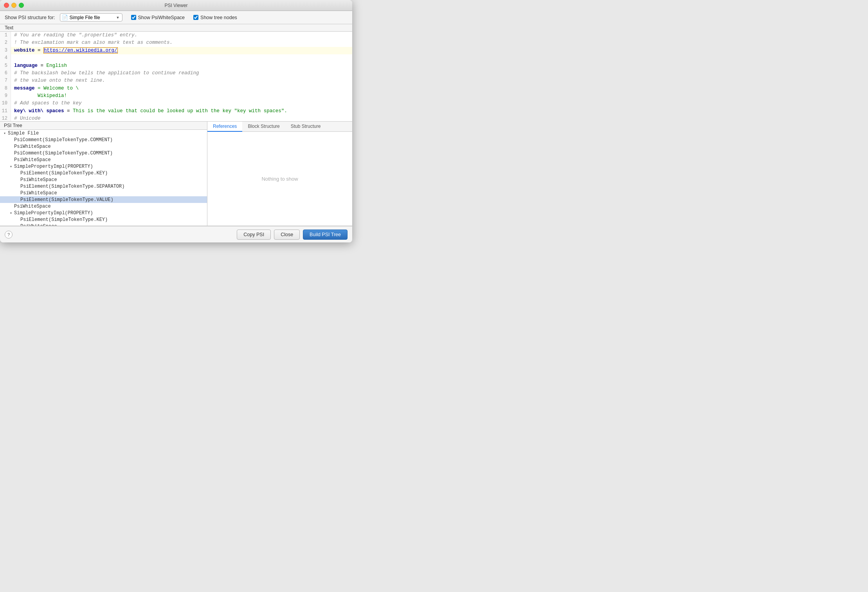 The height and width of the screenshot is (592, 868). Describe the element at coordinates (5, 74) in the screenshot. I see `line-num-6: 6` at that location.